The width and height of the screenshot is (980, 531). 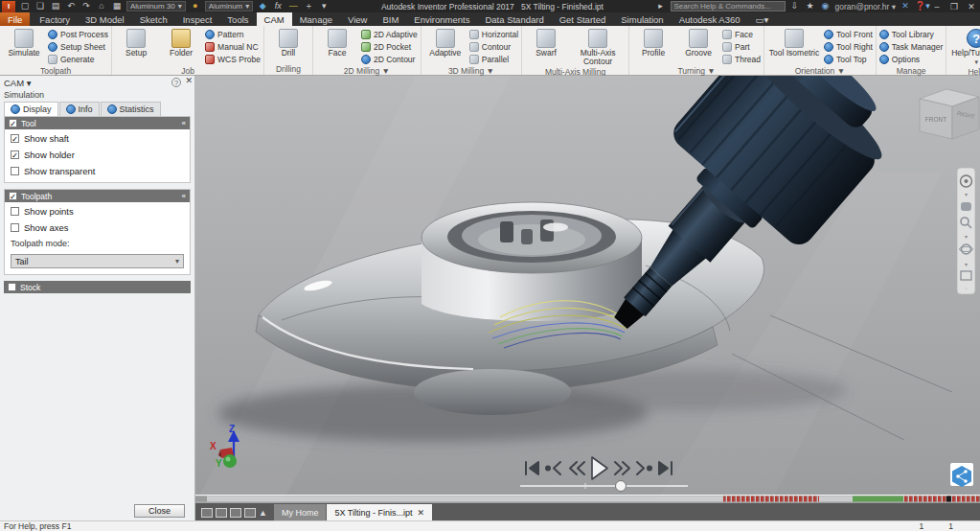 I want to click on folder-button: Folder, so click(x=181, y=46).